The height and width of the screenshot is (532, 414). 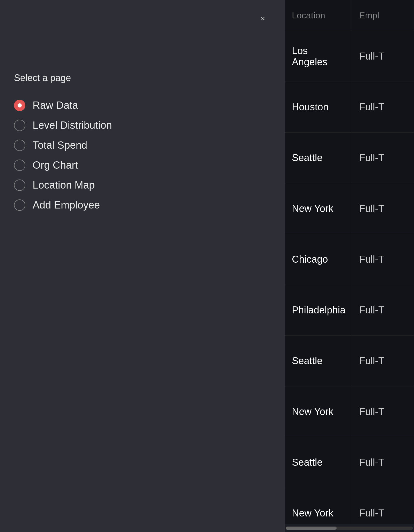 I want to click on radio-circle-add-employee, so click(x=20, y=205).